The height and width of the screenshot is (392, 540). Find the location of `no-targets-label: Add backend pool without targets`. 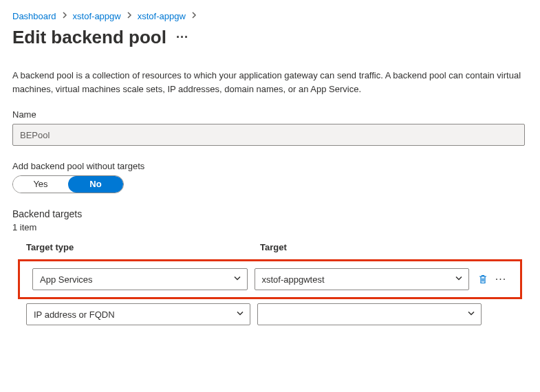

no-targets-label: Add backend pool without targets is located at coordinates (270, 166).